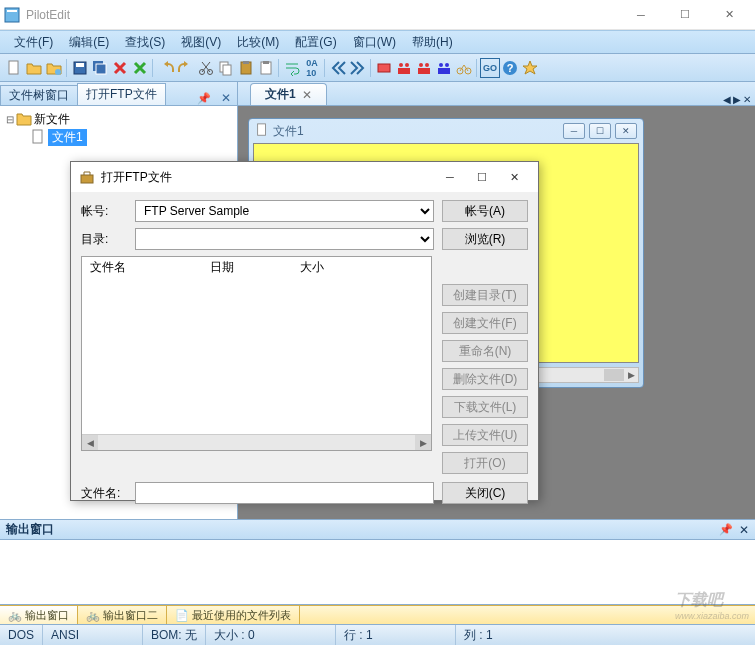 The height and width of the screenshot is (645, 755). What do you see at coordinates (338, 68) in the screenshot?
I see `prev-blue-icon` at bounding box center [338, 68].